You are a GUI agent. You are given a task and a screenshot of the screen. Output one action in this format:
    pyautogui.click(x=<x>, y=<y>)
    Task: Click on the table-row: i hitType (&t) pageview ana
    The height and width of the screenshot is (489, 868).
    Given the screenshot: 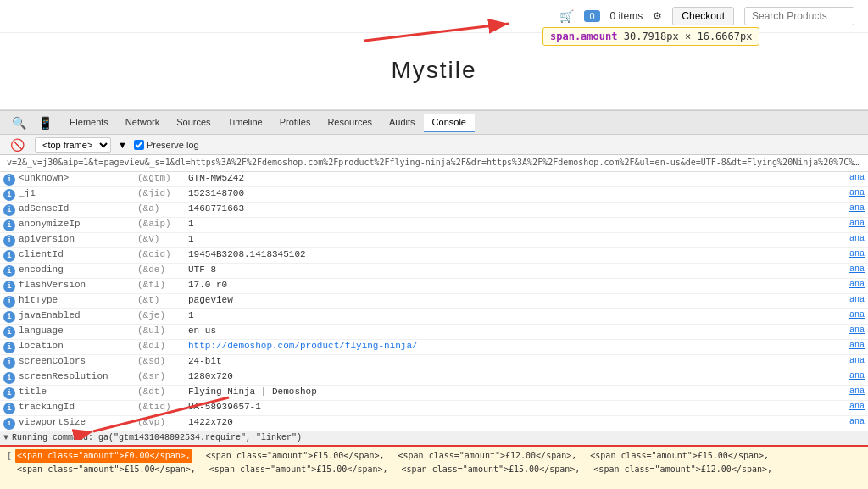 What is the action you would take?
    pyautogui.click(x=434, y=302)
    